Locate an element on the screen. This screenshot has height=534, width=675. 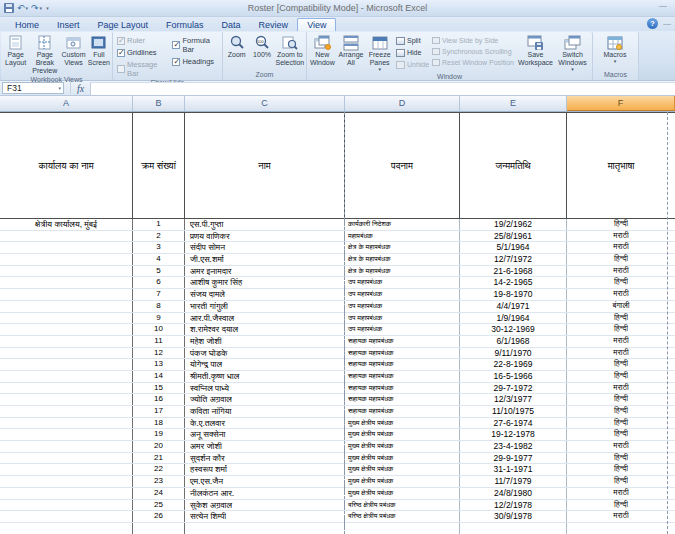
cell-dob: 19-12-1978 is located at coordinates (514, 434).